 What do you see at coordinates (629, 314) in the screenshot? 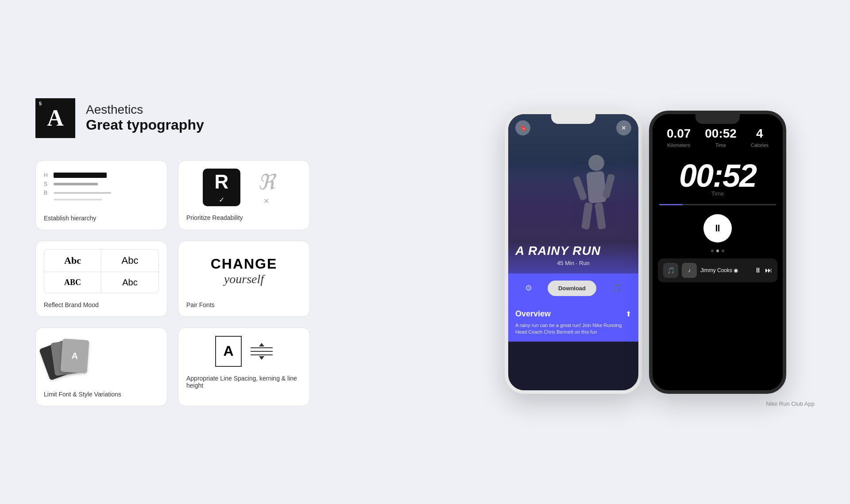
I see `share-icon: ⬆` at bounding box center [629, 314].